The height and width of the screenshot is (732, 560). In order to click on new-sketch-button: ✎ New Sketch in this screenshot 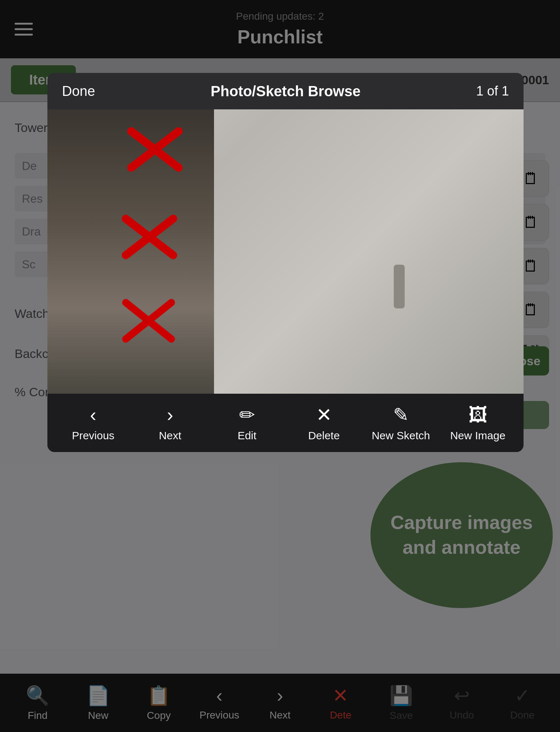, I will do `click(401, 423)`.